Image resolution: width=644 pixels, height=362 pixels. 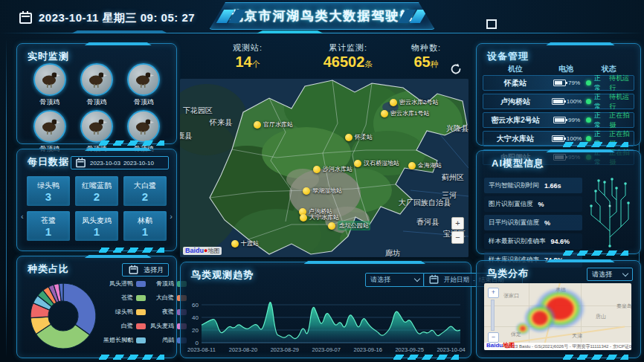 What do you see at coordinates (168, 340) in the screenshot?
I see `legend-label: 鸬鹚` at bounding box center [168, 340].